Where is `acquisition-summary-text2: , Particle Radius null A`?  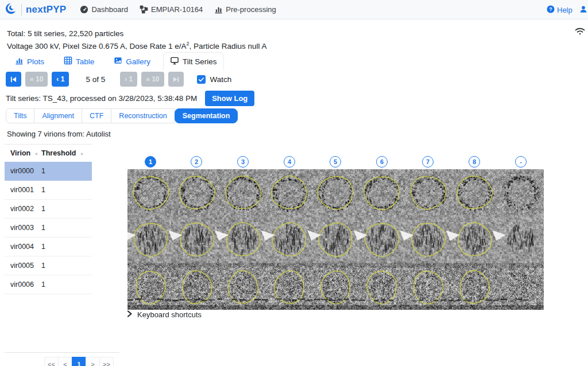 acquisition-summary-text2: , Particle Radius null A is located at coordinates (227, 46).